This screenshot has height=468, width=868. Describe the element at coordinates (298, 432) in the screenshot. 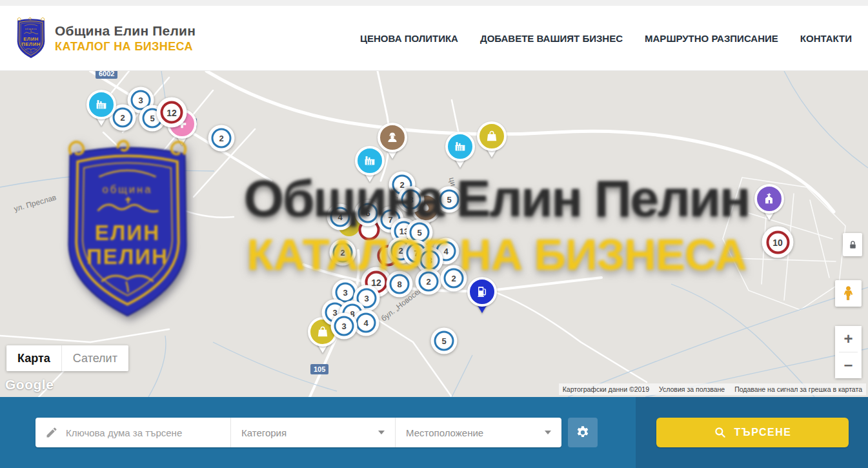

I see `search-box: Категория Местоположение` at that location.